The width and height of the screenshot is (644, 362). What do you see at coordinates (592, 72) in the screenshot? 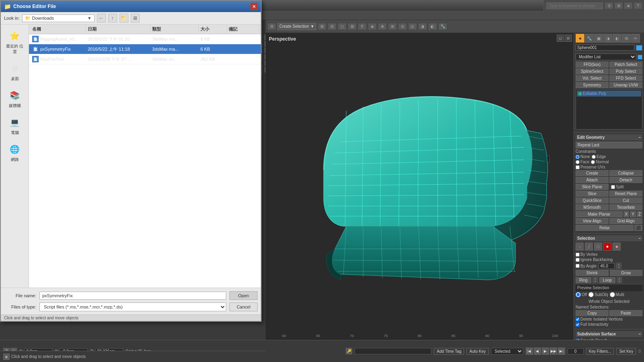
I see `spline-select-btn: SplineSelect` at bounding box center [592, 72].